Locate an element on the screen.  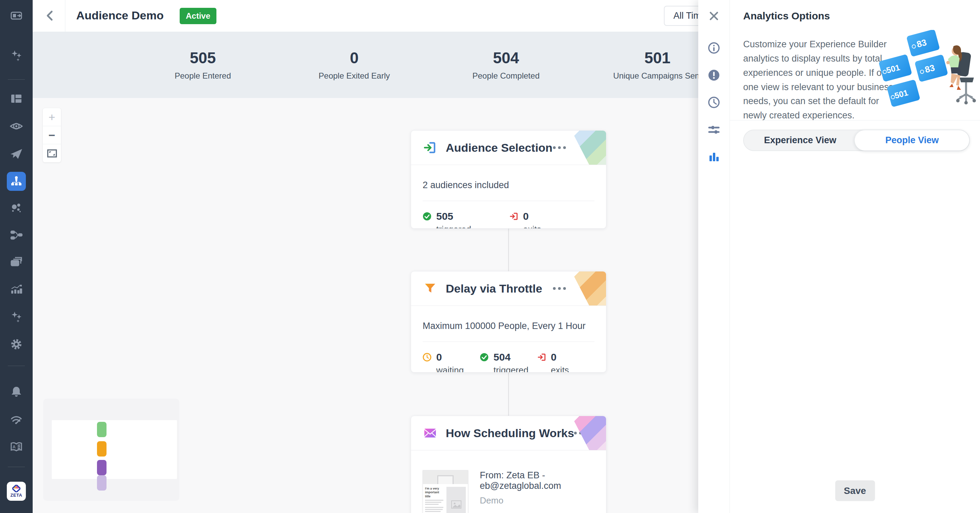
node-body: I'm a very important title Button f is located at coordinates (508, 481).